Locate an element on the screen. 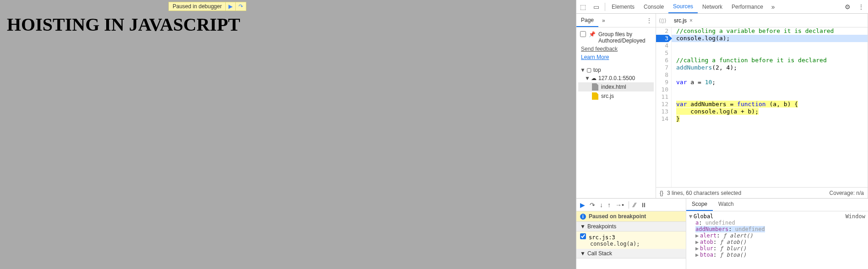 This screenshot has height=269, width=868. callstack-header: ▼Call Stack is located at coordinates (631, 253).